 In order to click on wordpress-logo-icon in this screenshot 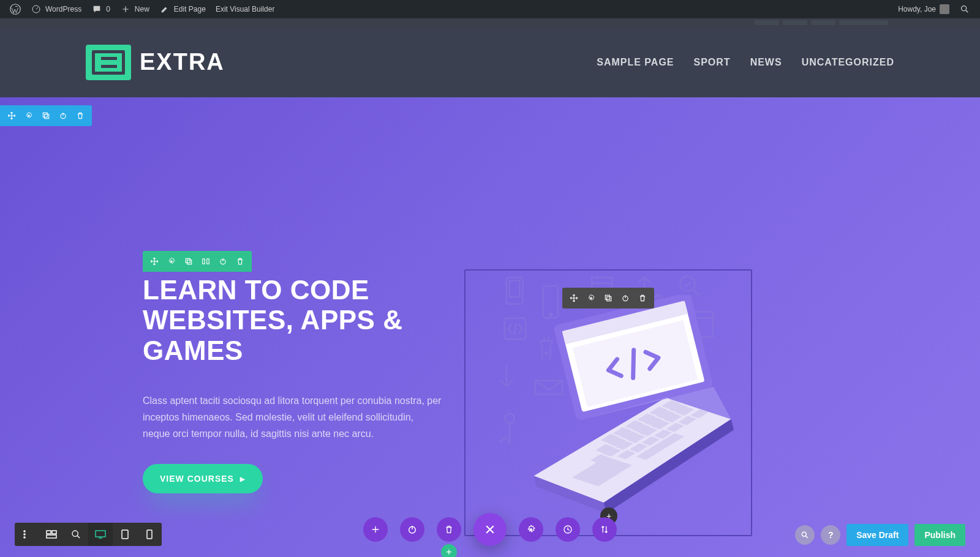, I will do `click(15, 9)`.